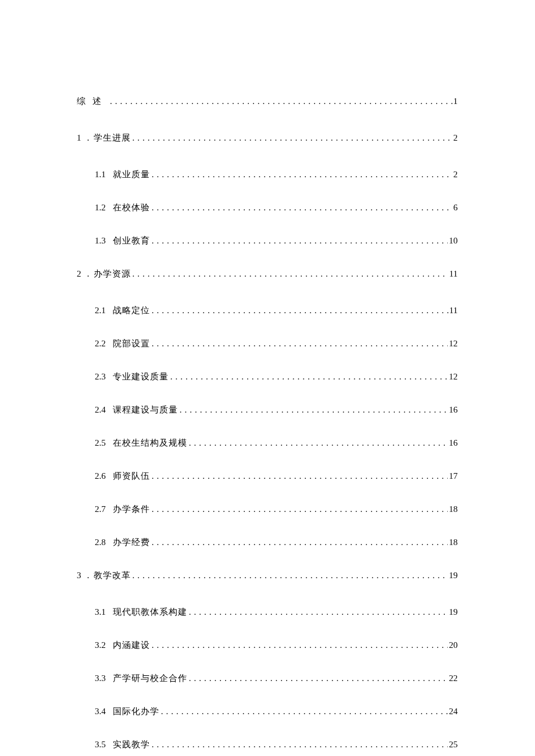 The width and height of the screenshot is (535, 756). What do you see at coordinates (276, 410) in the screenshot?
I see `toc-entry: 2.4课程建设与质量16` at bounding box center [276, 410].